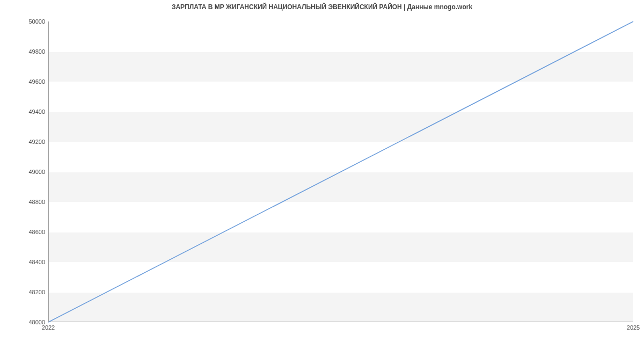  Describe the element at coordinates (29, 52) in the screenshot. I see `y-tick-label: 49800` at that location.